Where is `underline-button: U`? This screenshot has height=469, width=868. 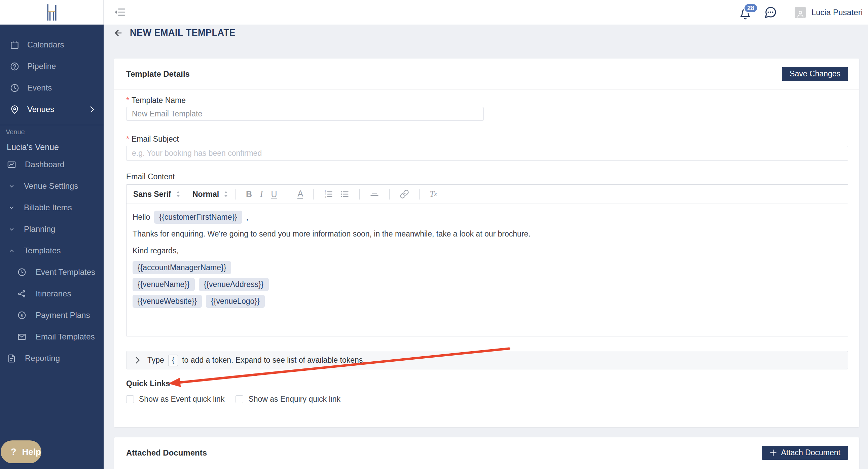
underline-button: U is located at coordinates (274, 194).